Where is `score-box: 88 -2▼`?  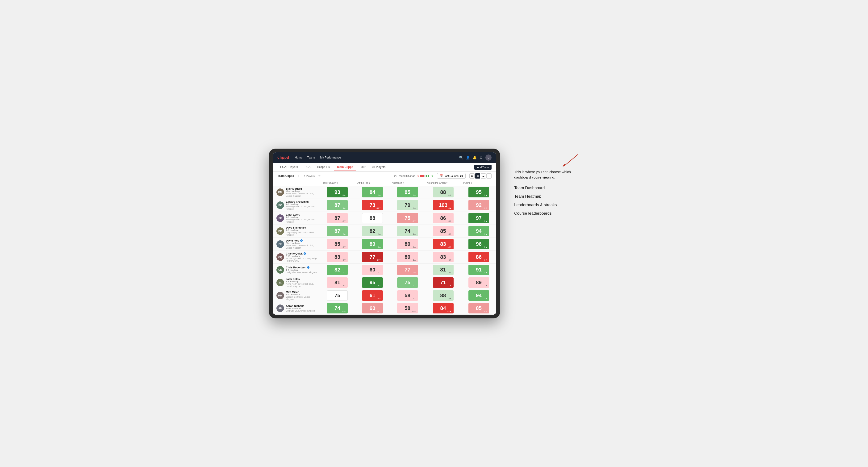 score-box: 88 -2▼ is located at coordinates (443, 295).